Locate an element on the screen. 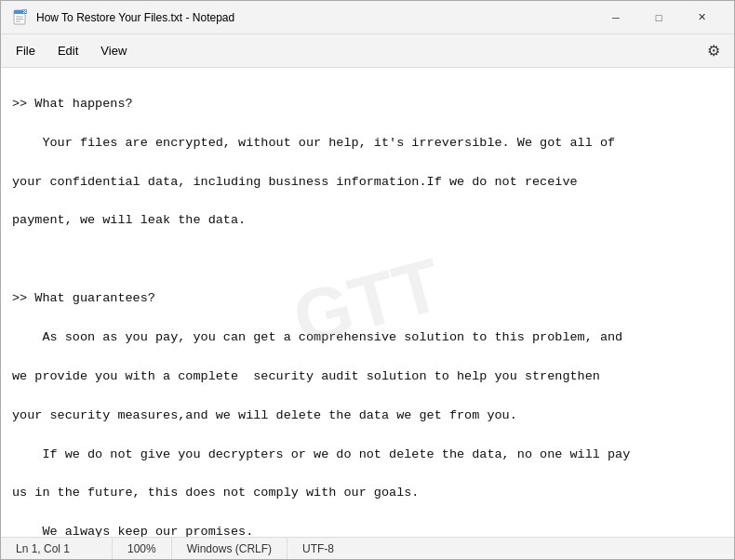 This screenshot has width=735, height=560. status-bar: Ln 1, Col 1 100% Windows (CRLF) UTF-8 is located at coordinates (368, 548).